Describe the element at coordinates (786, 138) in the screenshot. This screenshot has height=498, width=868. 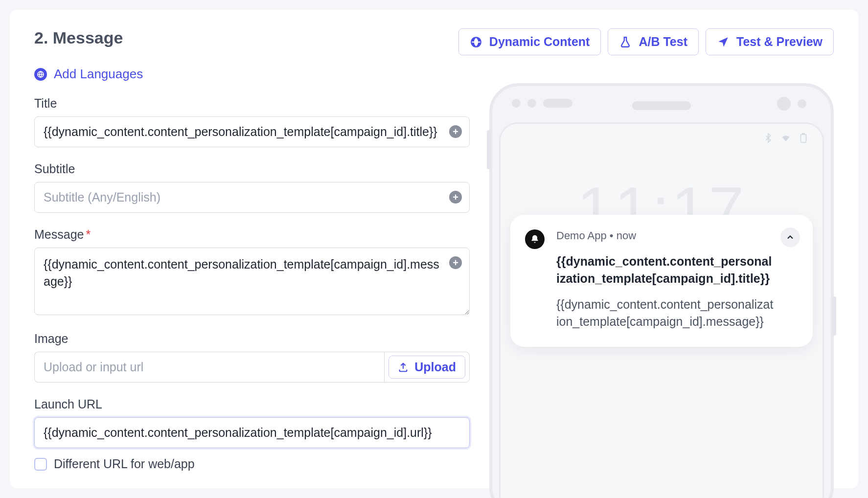
I see `status-icons` at that location.